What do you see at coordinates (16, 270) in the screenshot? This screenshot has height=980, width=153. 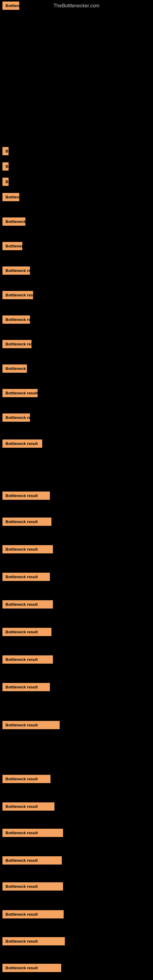 I see `bottleneck-label-8: Bottleneck result` at bounding box center [16, 270].